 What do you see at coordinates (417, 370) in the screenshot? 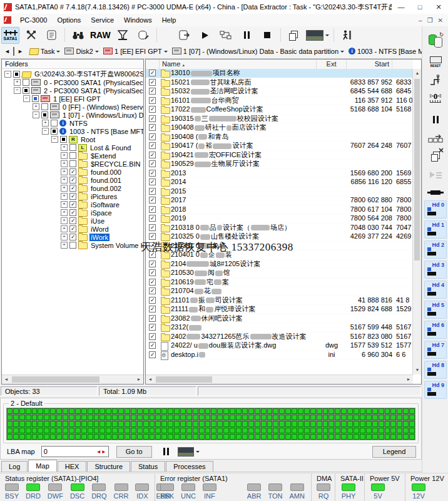
I see `scroll-down-icon: ▼` at bounding box center [417, 370].